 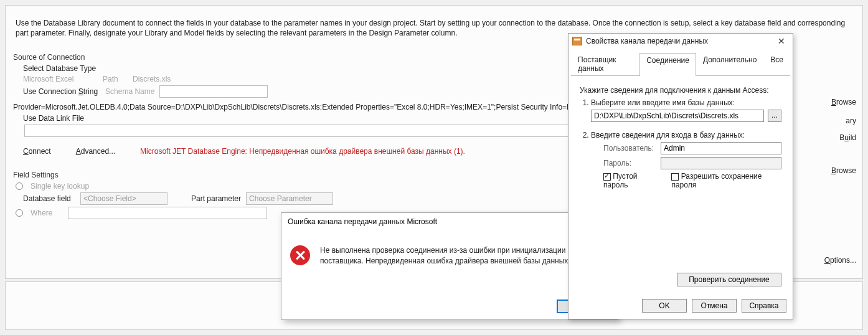 I want to click on tab-all: Все, so click(x=777, y=64).